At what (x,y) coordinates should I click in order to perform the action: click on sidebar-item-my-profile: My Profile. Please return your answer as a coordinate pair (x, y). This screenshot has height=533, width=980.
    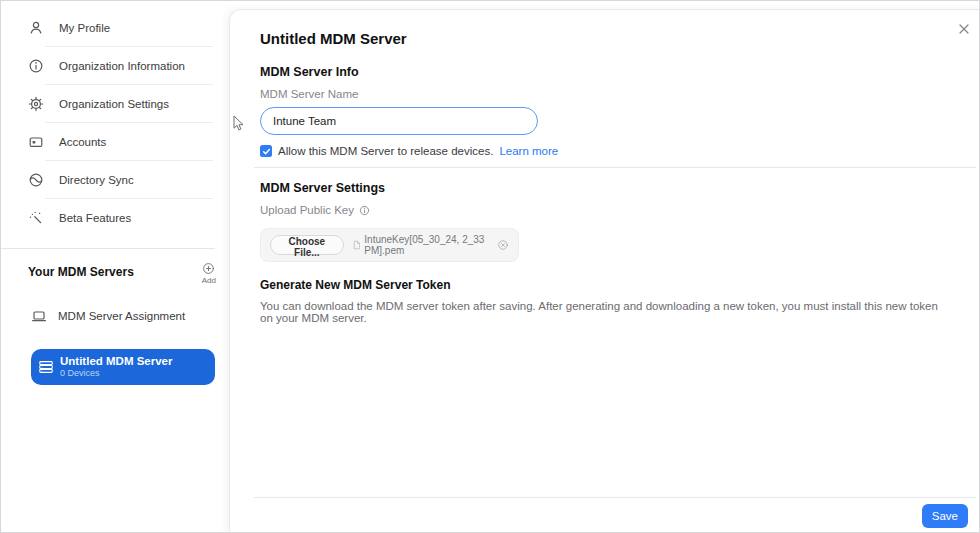
    Looking at the image, I should click on (115, 28).